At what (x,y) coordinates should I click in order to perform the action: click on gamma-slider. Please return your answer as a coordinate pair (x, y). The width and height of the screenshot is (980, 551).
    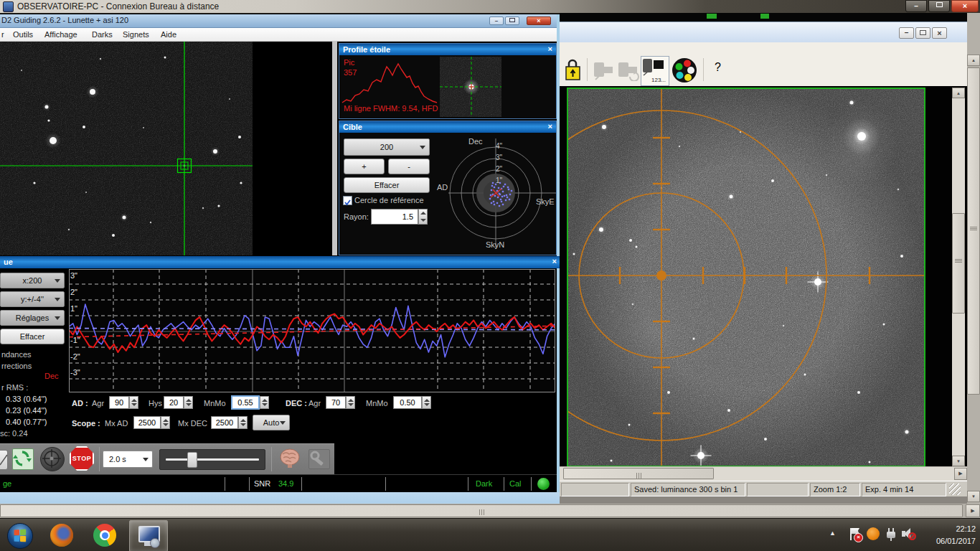
    Looking at the image, I should click on (212, 459).